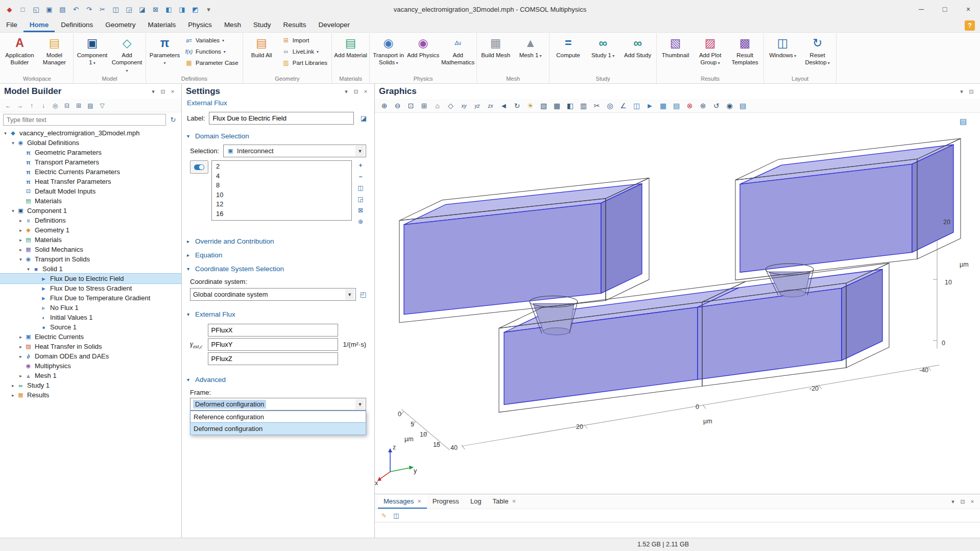 Image resolution: width=980 pixels, height=551 pixels. Describe the element at coordinates (89, 9) in the screenshot. I see `redo-icon: ↷` at that location.